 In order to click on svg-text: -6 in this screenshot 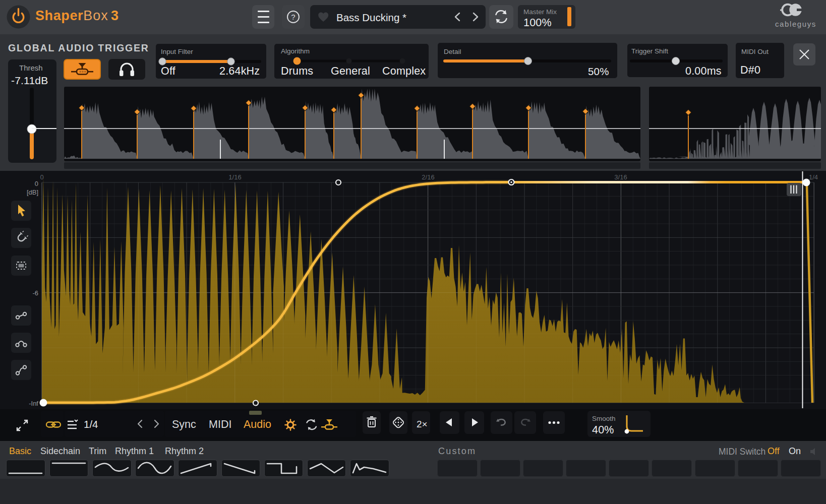, I will do `click(35, 293)`.